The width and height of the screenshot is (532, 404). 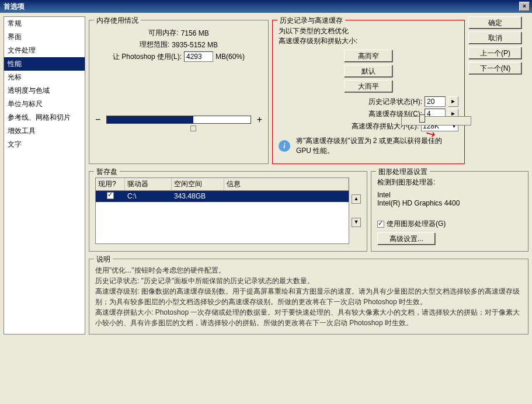 What do you see at coordinates (148, 184) in the screenshot?
I see `col-drive: 驱动器` at bounding box center [148, 184].